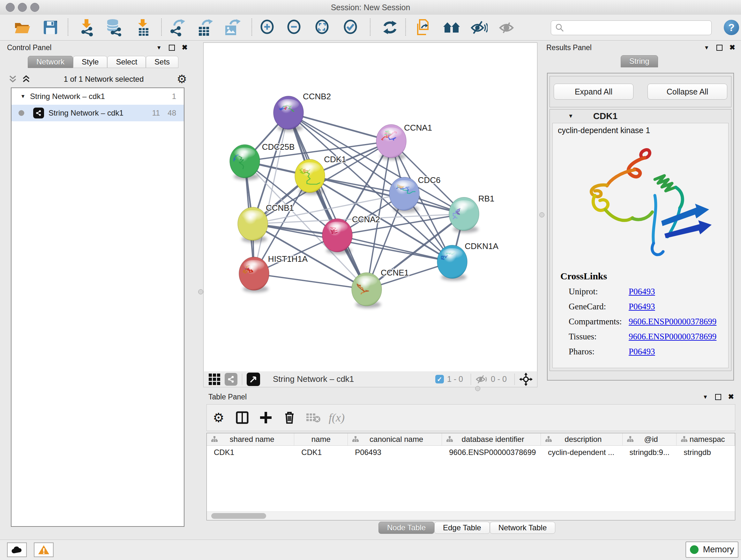  I want to click on section-collapse-icon: ▼, so click(571, 116).